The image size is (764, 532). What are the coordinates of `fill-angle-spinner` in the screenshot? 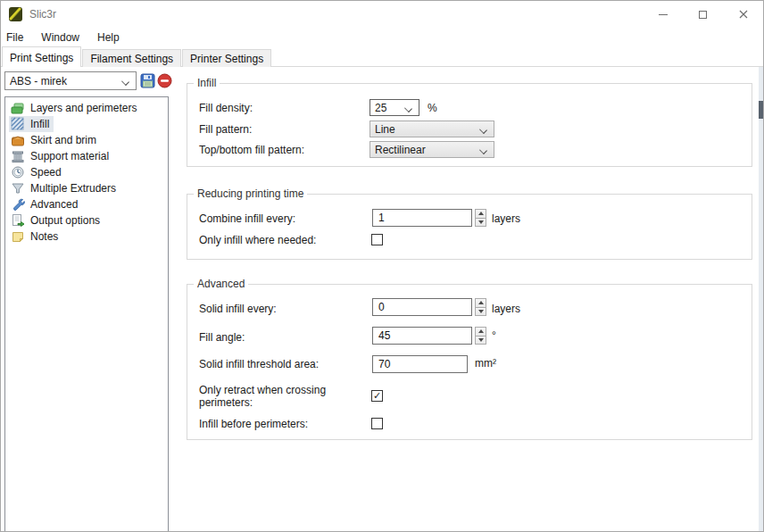 It's located at (480, 336).